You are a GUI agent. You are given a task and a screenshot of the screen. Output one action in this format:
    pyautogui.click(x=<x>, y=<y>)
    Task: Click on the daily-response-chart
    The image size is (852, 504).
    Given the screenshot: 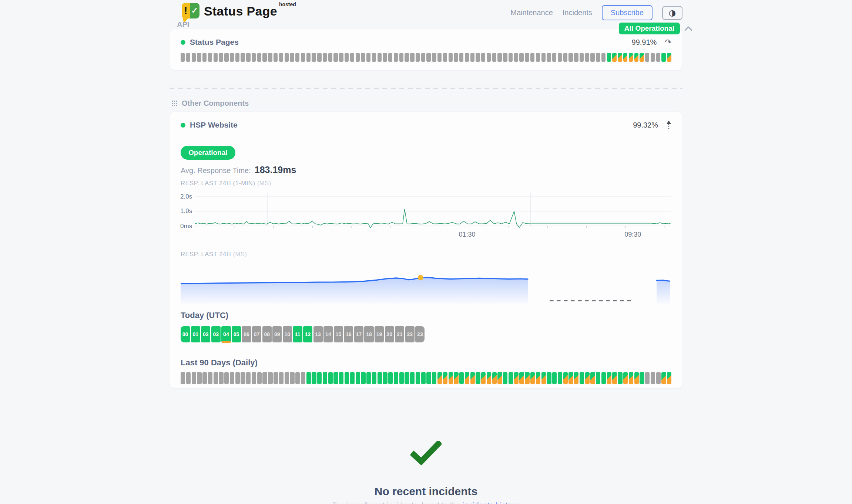 What is the action you would take?
    pyautogui.click(x=426, y=283)
    